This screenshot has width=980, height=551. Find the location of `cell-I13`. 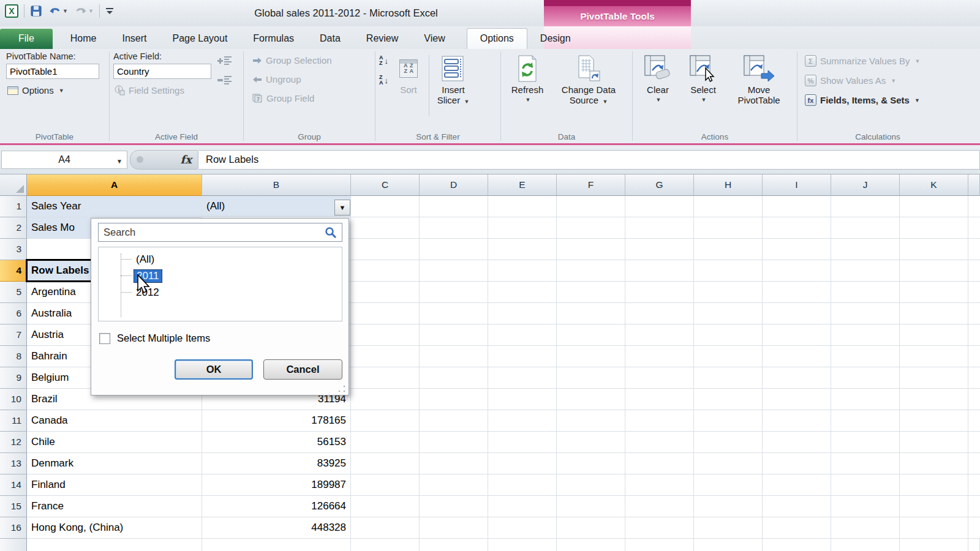

cell-I13 is located at coordinates (797, 464).